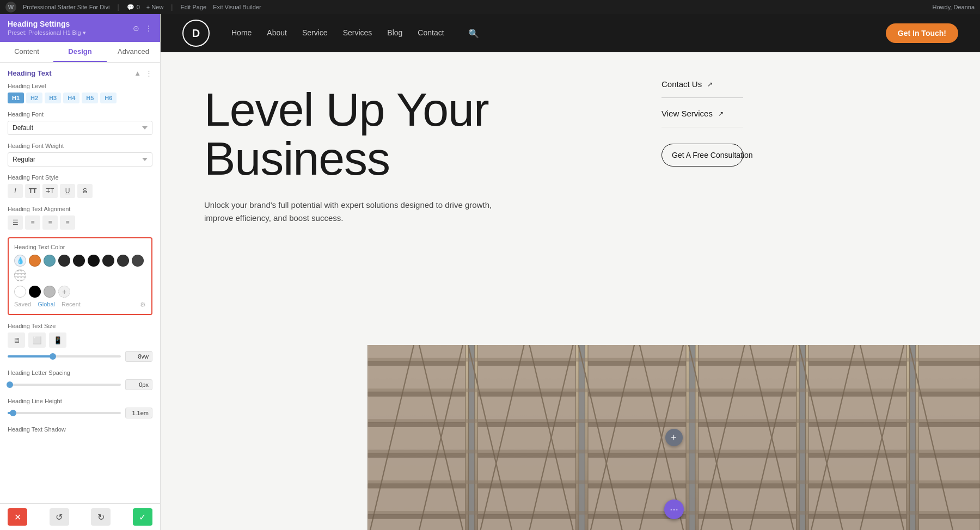 The height and width of the screenshot is (530, 980). What do you see at coordinates (137, 73) in the screenshot?
I see `section-collapse-icon: ▲` at bounding box center [137, 73].